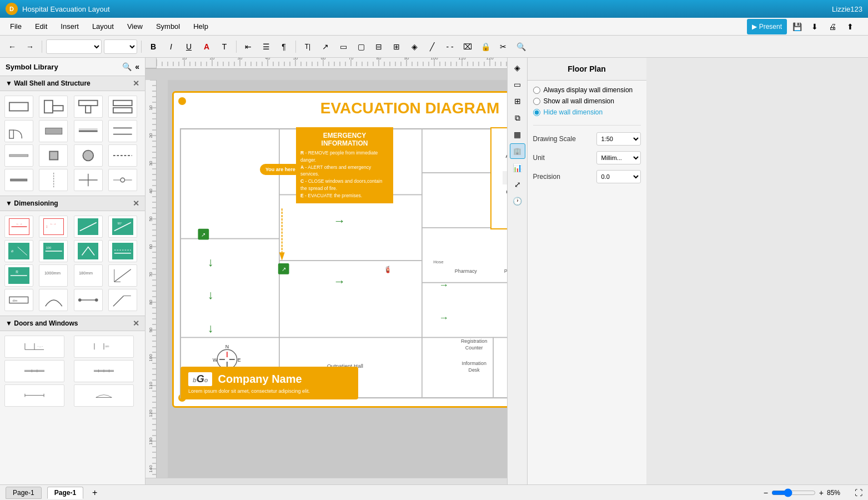  Describe the element at coordinates (850, 27) in the screenshot. I see `share-button: ⬆` at that location.